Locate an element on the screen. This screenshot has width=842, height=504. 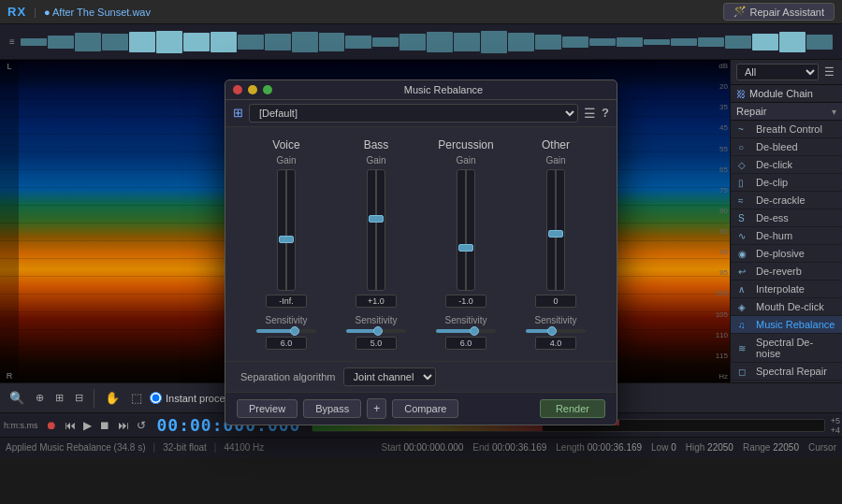
channel-other: Other Gain 0 Sensitivity 4.0 is located at coordinates (556, 244).